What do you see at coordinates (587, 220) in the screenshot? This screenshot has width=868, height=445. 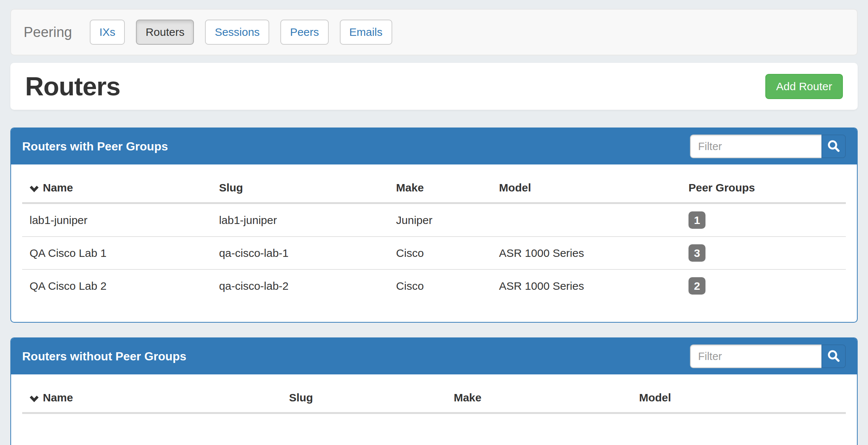 I see `cell-model` at bounding box center [587, 220].